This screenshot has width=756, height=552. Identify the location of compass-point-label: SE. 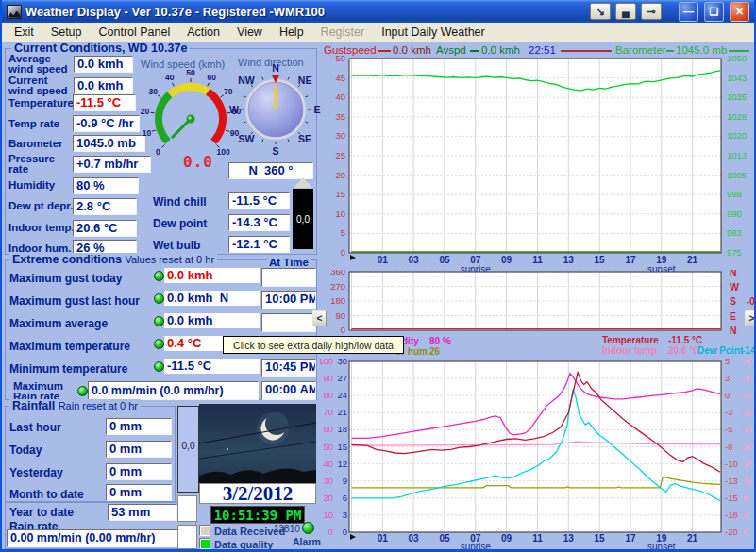
(305, 139).